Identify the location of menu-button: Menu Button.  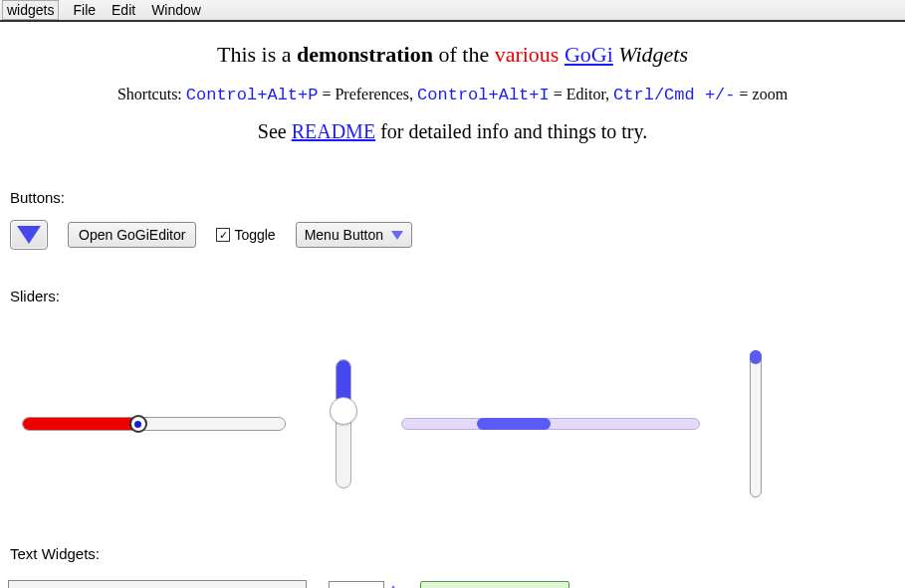
(354, 235).